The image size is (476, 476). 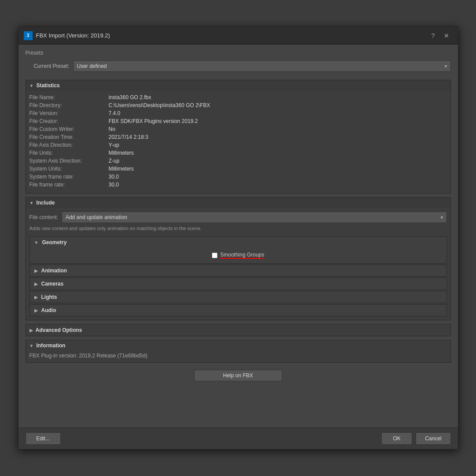 I want to click on footer-right: OK Cancel, so click(x=416, y=439).